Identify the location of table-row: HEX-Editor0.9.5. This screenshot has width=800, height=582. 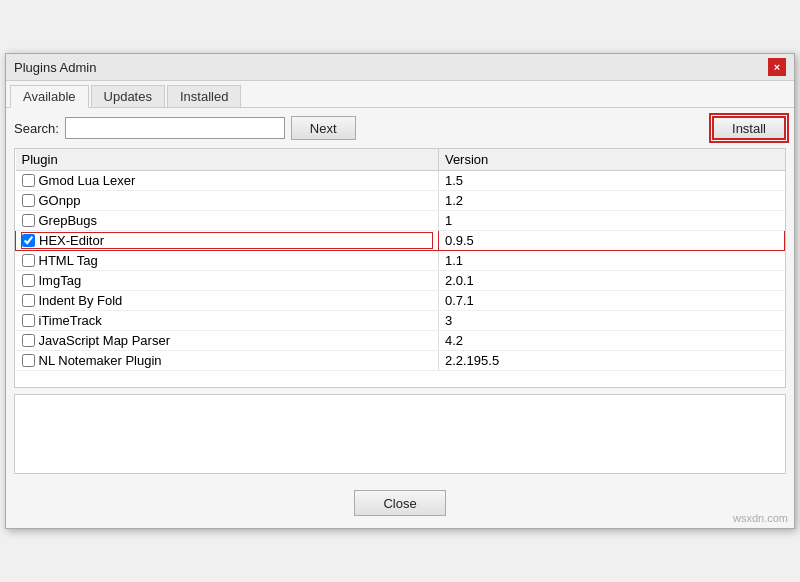
(400, 241).